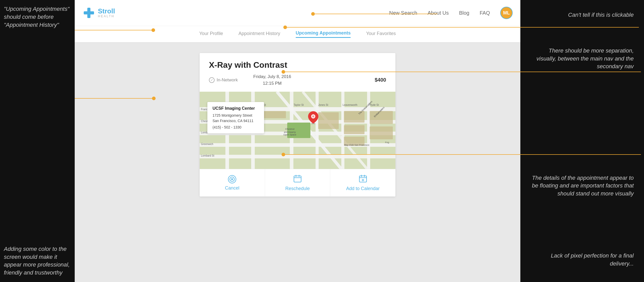 This screenshot has height=282, width=644. Describe the element at coordinates (299, 105) in the screenshot. I see `svg-text: Taylor St` at that location.